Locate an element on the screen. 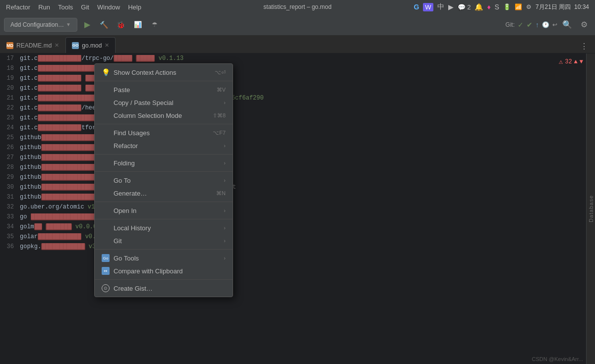 Image resolution: width=595 pixels, height=364 pixels. coverage-button: ☂ is located at coordinates (155, 25).